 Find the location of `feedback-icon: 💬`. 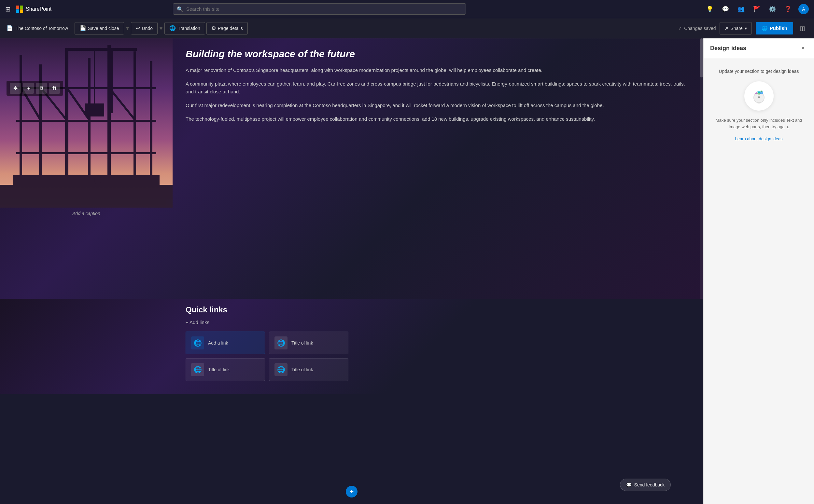

feedback-icon: 💬 is located at coordinates (629, 485).